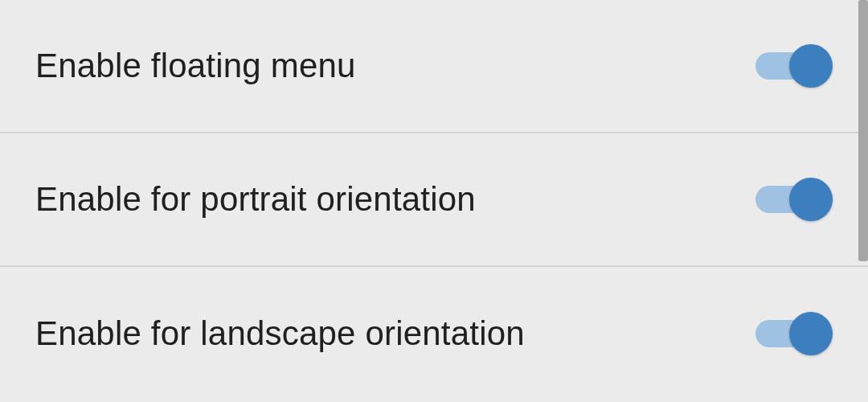  What do you see at coordinates (794, 334) in the screenshot?
I see `toggle-landscape` at bounding box center [794, 334].